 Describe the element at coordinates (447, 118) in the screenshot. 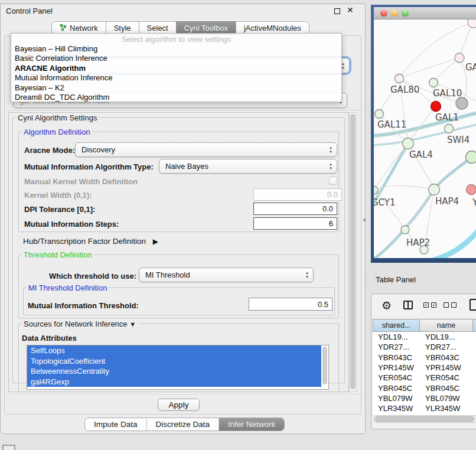

I see `node-label-gal1: GAL1` at that location.